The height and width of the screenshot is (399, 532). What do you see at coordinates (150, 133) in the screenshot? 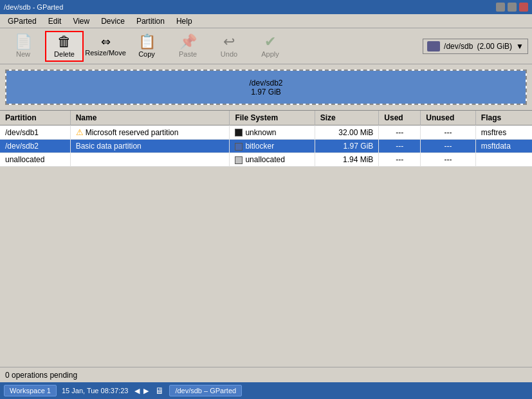
I see `cell-name: ⚠Microsoft reserved partition` at bounding box center [150, 133].